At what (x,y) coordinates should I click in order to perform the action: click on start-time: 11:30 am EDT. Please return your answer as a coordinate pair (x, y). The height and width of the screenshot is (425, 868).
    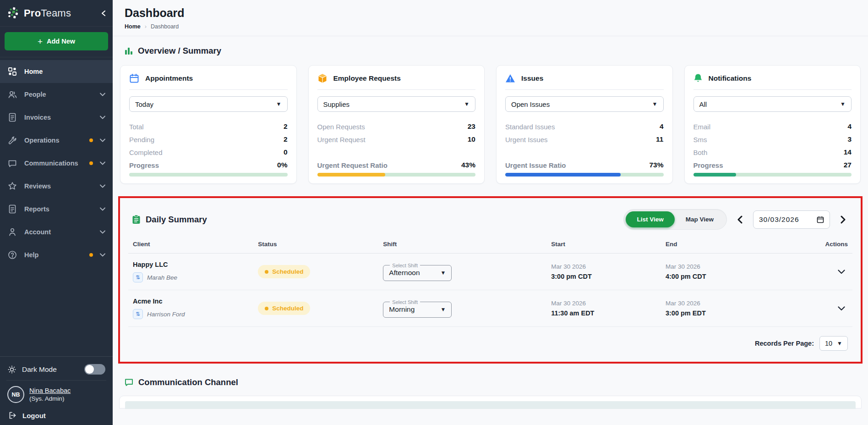
    Looking at the image, I should click on (608, 313).